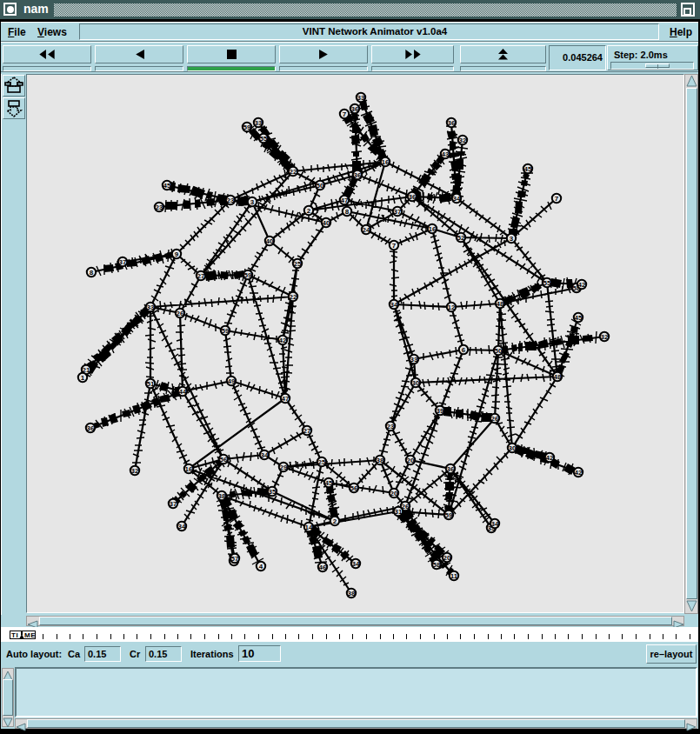 The width and height of the screenshot is (700, 734). What do you see at coordinates (454, 576) in the screenshot?
I see `svg-text: 11` at bounding box center [454, 576].